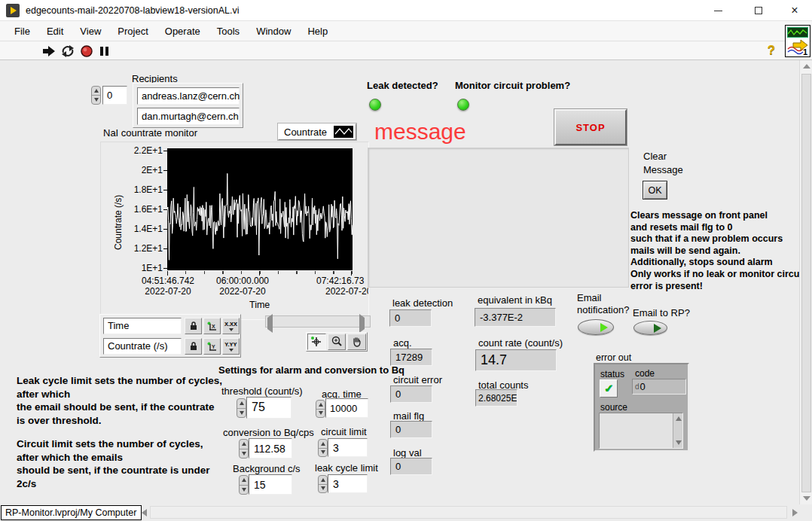 This screenshot has width=812, height=521. Describe the element at coordinates (87, 51) in the screenshot. I see `abort-button` at that location.